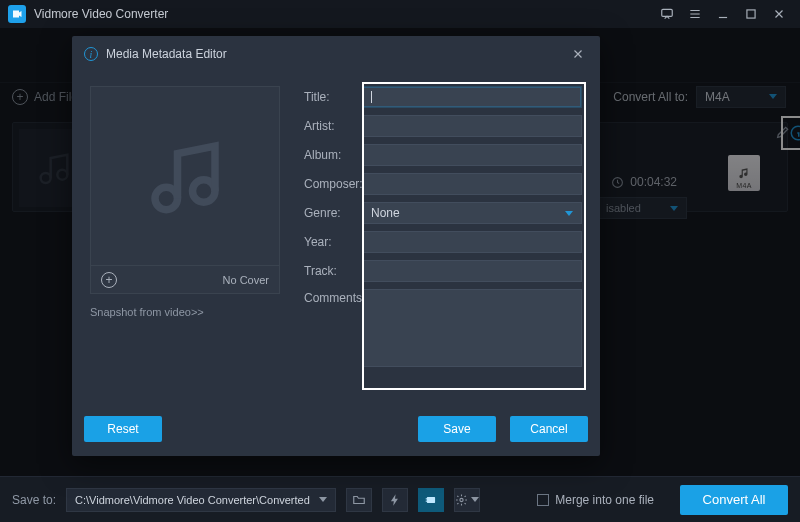  Describe the element at coordinates (333, 271) in the screenshot. I see `track-label: Track:` at that location.